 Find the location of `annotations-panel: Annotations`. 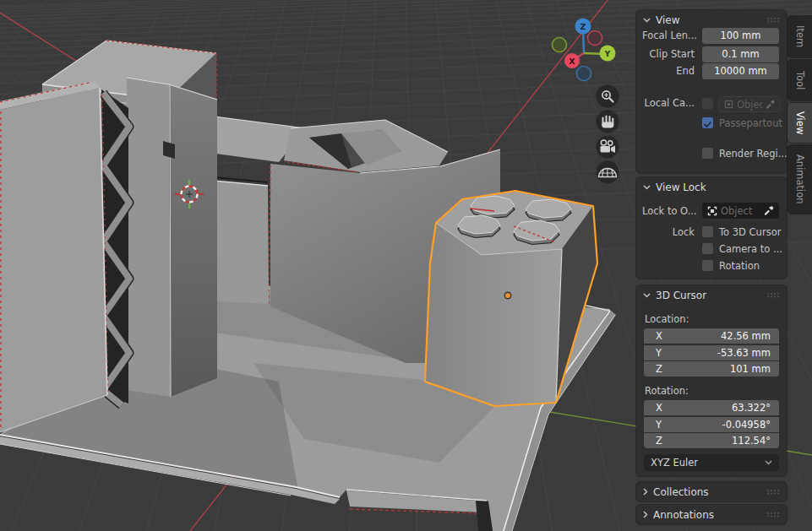

annotations-panel: Annotations is located at coordinates (711, 515).